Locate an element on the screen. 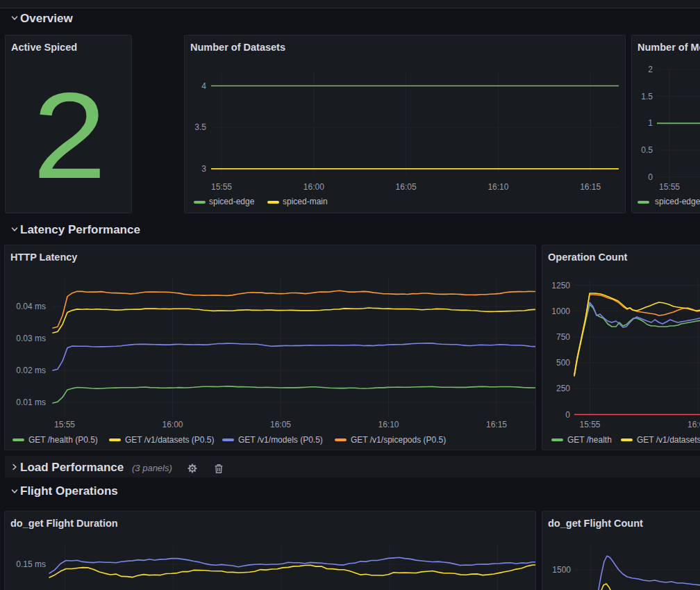 The width and height of the screenshot is (700, 590). svg-text: 4 is located at coordinates (204, 86).